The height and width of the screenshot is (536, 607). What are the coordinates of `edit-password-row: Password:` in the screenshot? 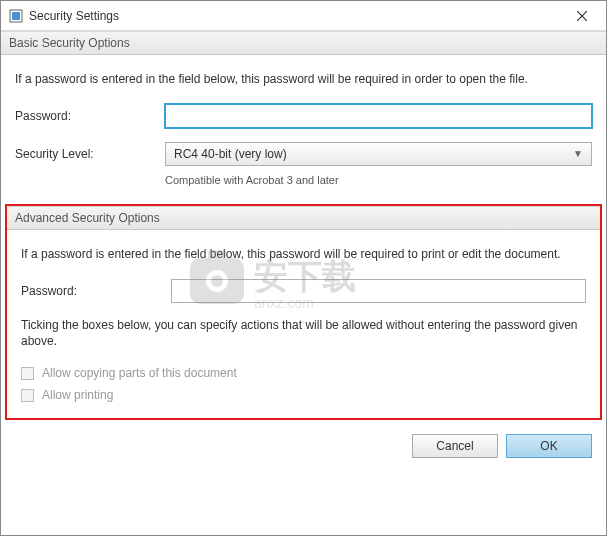 It's located at (304, 291).